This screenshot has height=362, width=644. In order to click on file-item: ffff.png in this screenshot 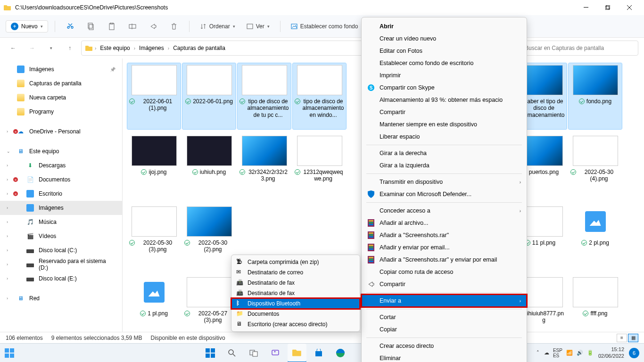, I will do `click(595, 304)`.